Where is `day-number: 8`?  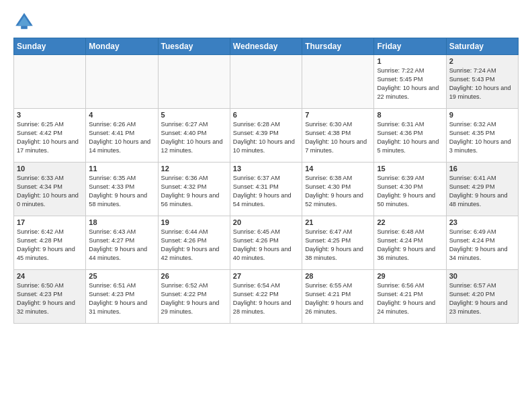
day-number: 8 is located at coordinates (410, 115).